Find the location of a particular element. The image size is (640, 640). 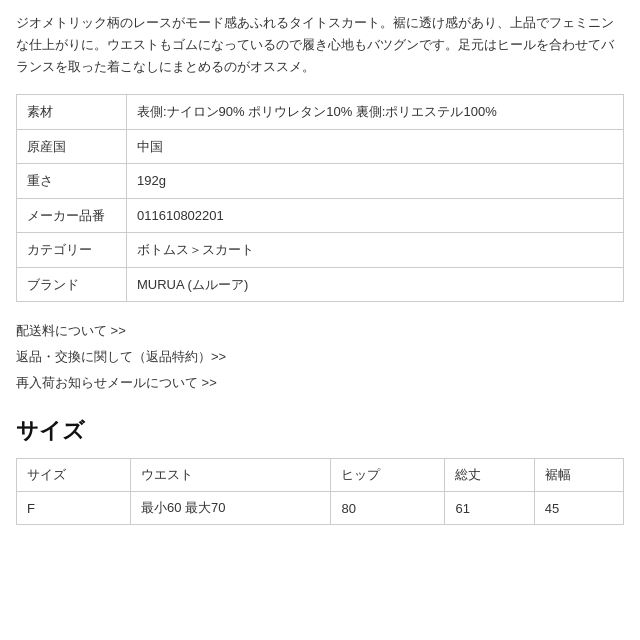

size-cell: 45 is located at coordinates (578, 508).